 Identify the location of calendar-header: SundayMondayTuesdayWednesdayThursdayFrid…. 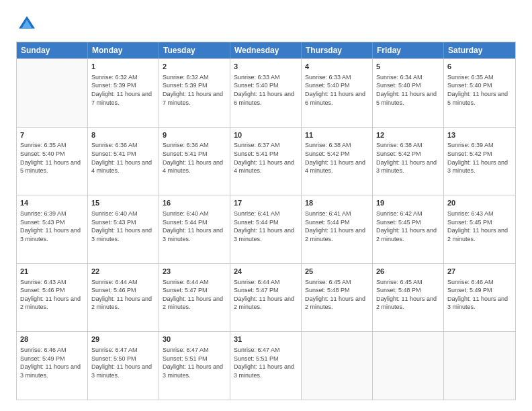
(266, 50).